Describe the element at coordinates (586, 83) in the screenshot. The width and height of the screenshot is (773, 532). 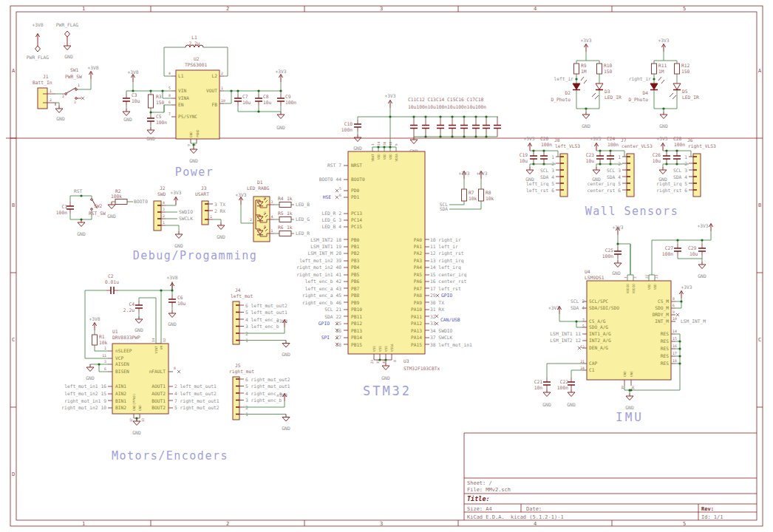
I see `ir-sensor-left: +3V3 R9 1M R10 150 left_ir D2 D_Photo D3…` at that location.